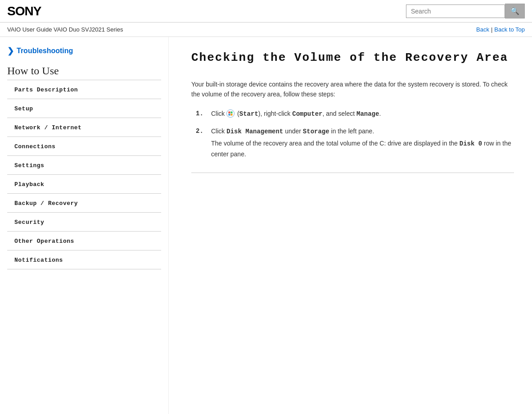  What do you see at coordinates (88, 241) in the screenshot?
I see `sidebar-item-other-operations: Other Operations` at bounding box center [88, 241].